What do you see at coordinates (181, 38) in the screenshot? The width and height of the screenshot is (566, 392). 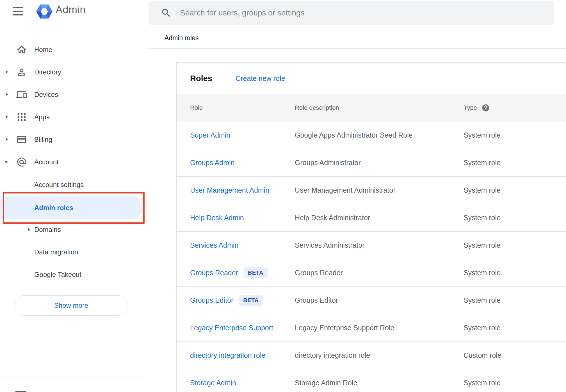 I see `breadcrumb: Admin roles` at bounding box center [181, 38].